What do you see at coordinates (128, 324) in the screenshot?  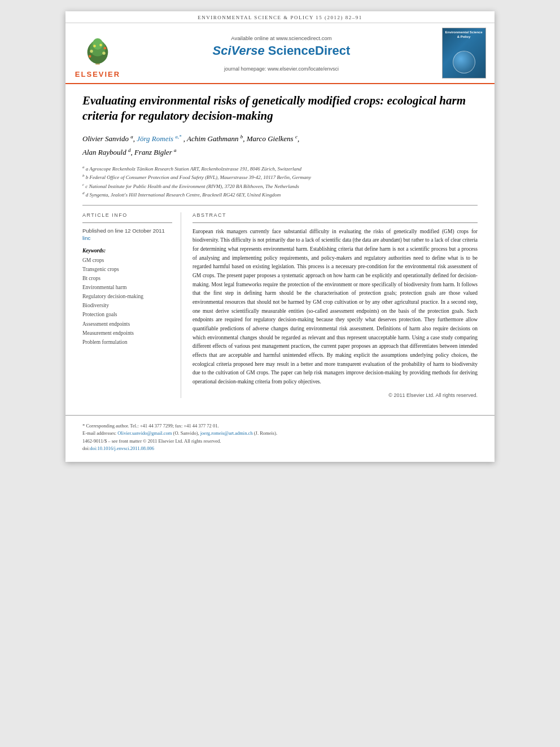 I see `keyword-assessment-endpoints: Assessment endpoints` at bounding box center [128, 324].